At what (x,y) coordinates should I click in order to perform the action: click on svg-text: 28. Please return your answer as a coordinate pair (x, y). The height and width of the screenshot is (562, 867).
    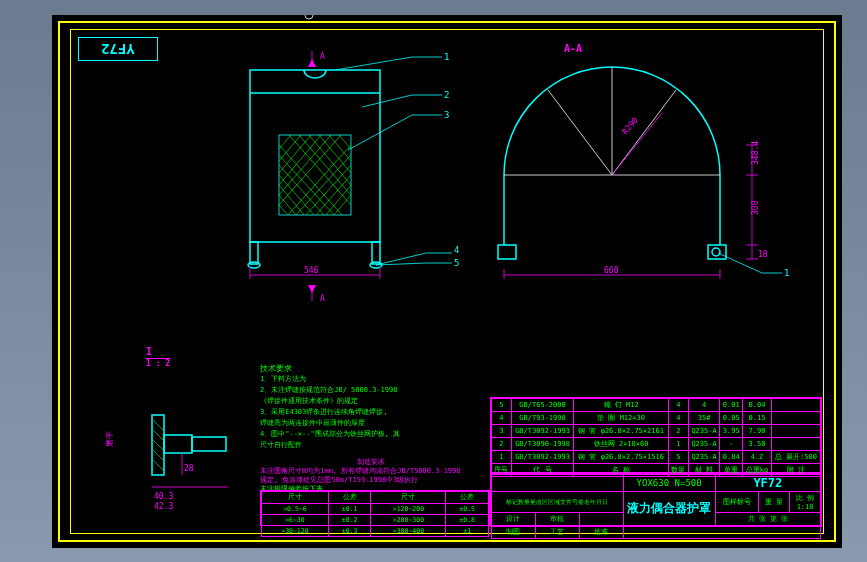
    Looking at the image, I should click on (189, 468).